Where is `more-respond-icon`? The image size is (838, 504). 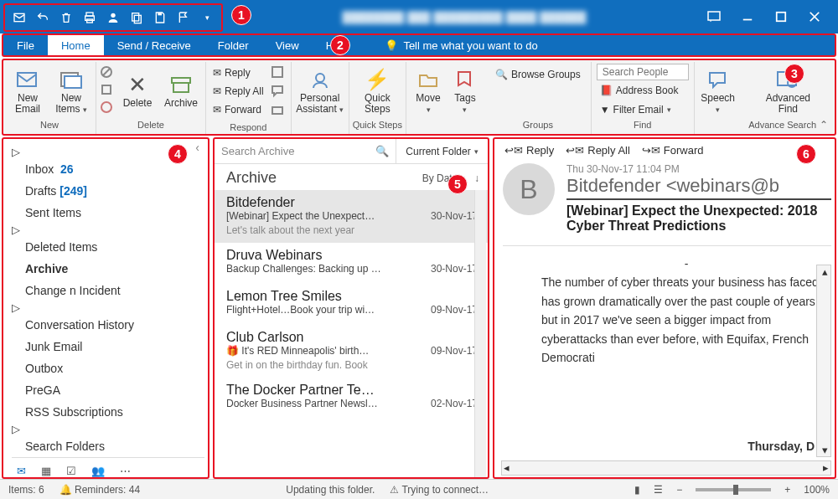 more-respond-icon is located at coordinates (278, 112).